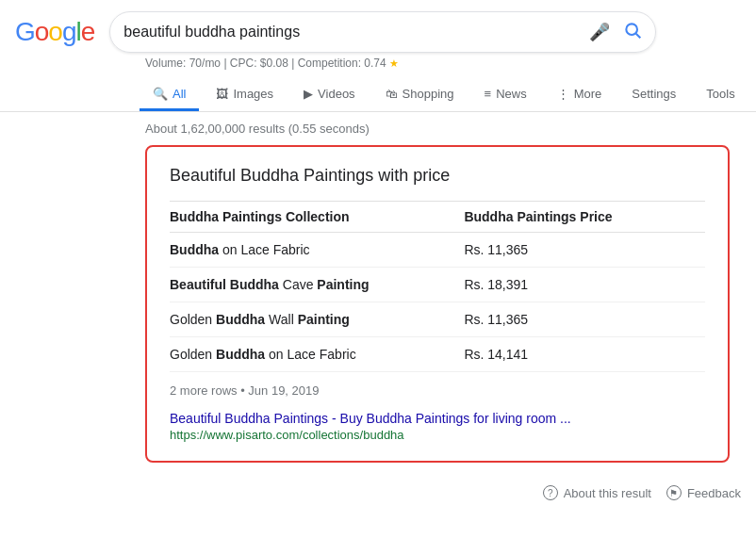 The width and height of the screenshot is (756, 538). What do you see at coordinates (222, 94) in the screenshot?
I see `images-icon: 🖼` at bounding box center [222, 94].